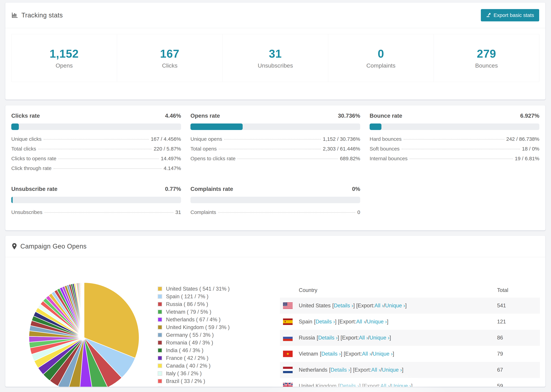 This screenshot has height=392, width=551. I want to click on stat-value: 0, so click(381, 54).